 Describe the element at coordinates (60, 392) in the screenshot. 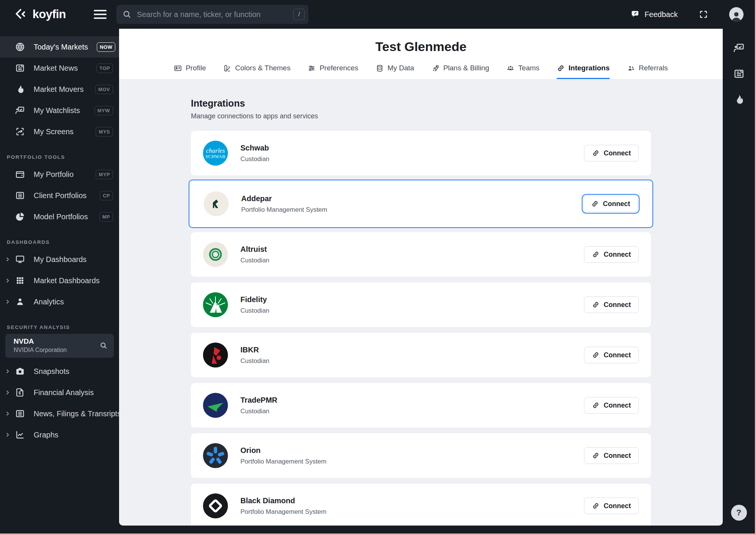

I see `sidebar-item-financial-analysis: $ Financial Analysis` at that location.